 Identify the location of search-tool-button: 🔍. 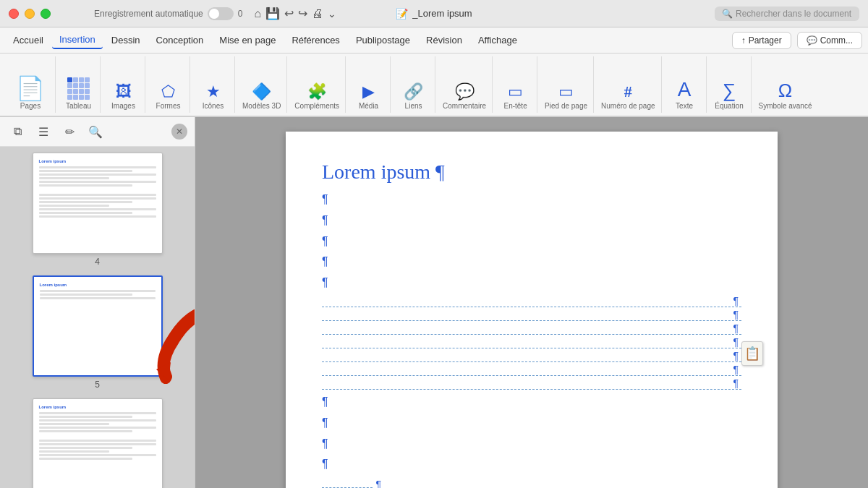
(95, 132).